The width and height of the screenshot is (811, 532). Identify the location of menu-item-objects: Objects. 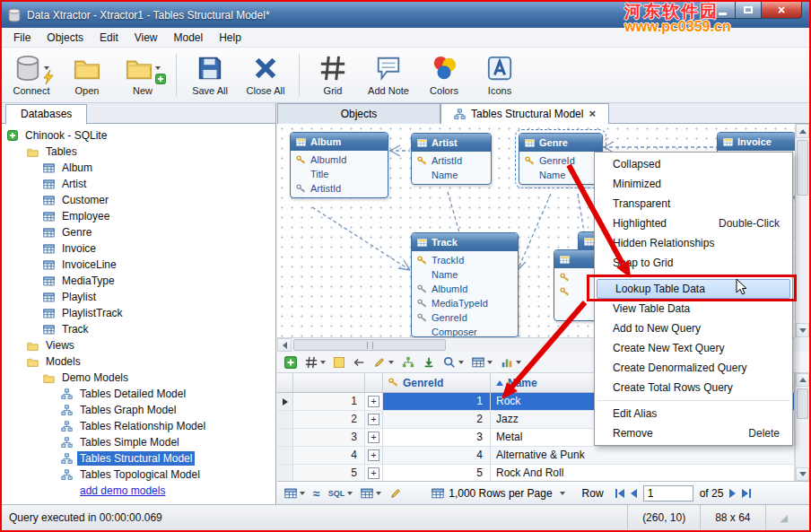
(65, 38).